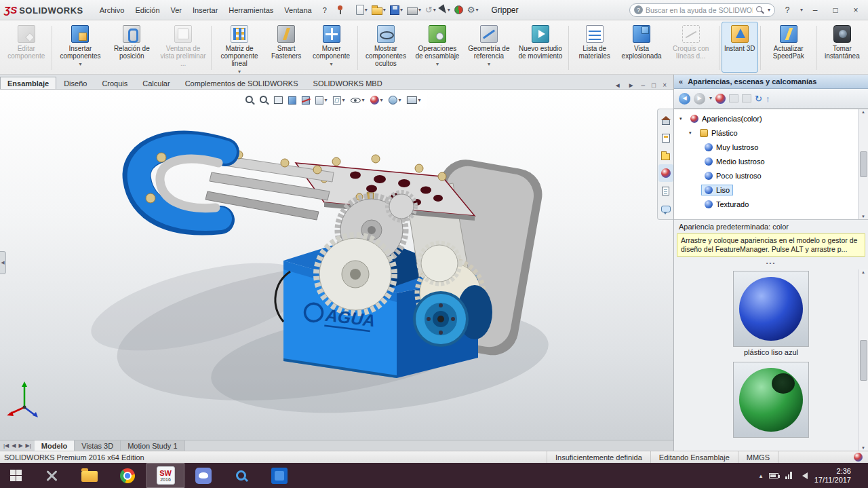 This screenshot has width=868, height=488. Describe the element at coordinates (127, 475) in the screenshot. I see `taskbar-app-chrome` at that location.